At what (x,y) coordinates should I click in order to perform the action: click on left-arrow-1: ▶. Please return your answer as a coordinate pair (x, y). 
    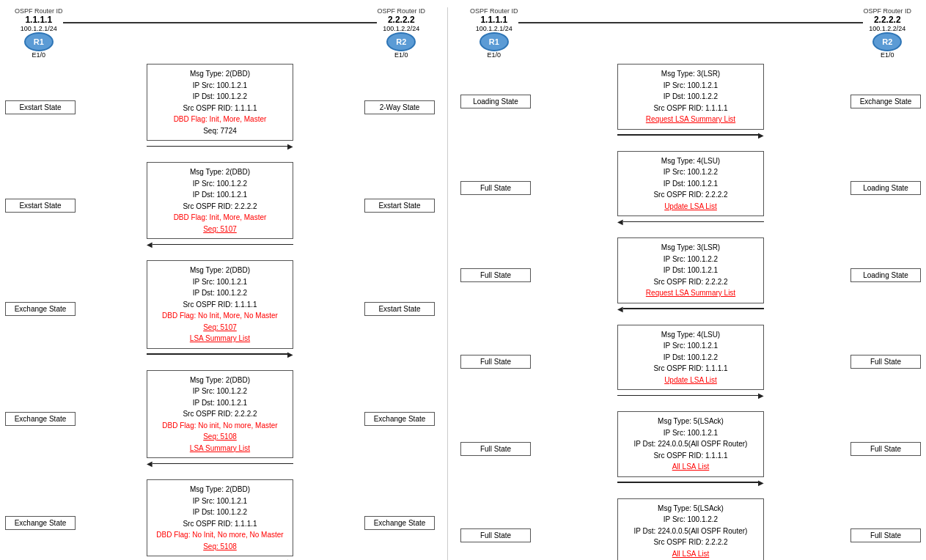
    Looking at the image, I should click on (220, 147).